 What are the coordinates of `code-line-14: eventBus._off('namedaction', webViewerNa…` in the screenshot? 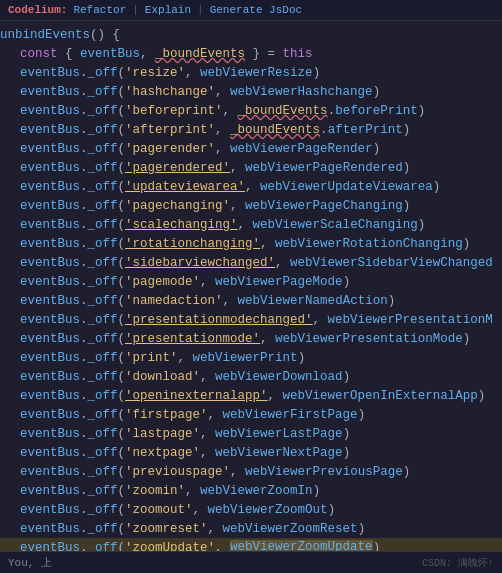 It's located at (251, 300).